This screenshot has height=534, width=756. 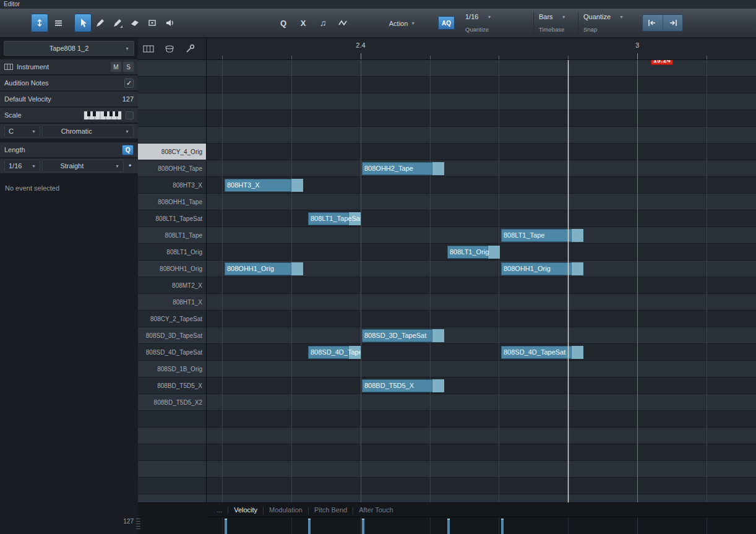 I want to click on selection-status: No event selected, so click(x=69, y=188).